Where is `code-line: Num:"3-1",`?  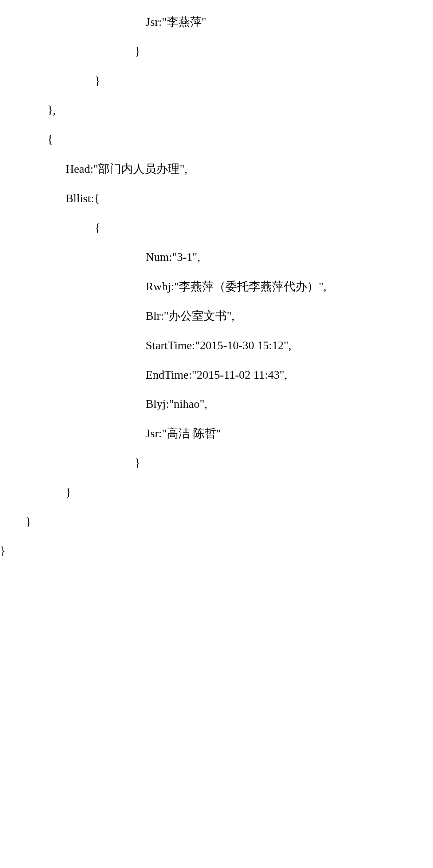
code-line: Num:"3-1", is located at coordinates (216, 257).